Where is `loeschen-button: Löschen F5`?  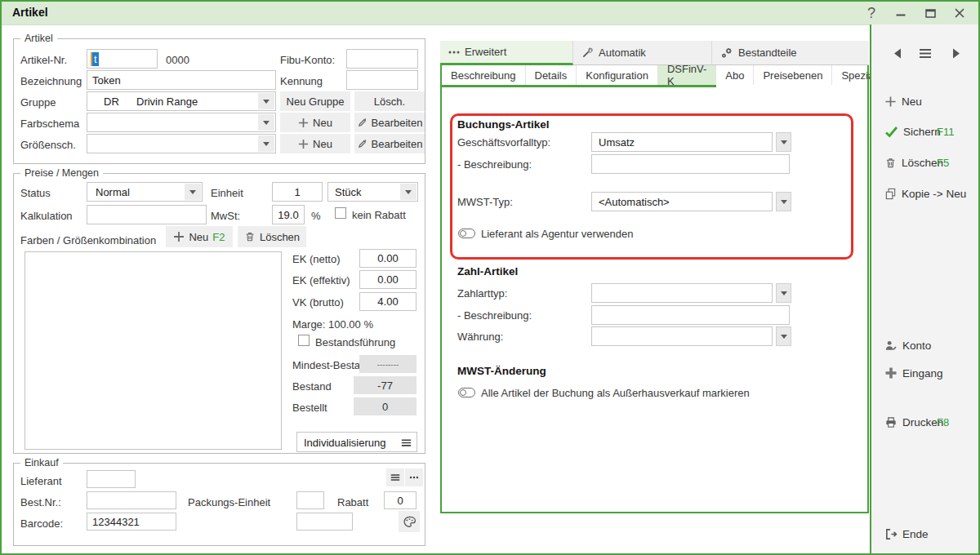 loeschen-button: Löschen F5 is located at coordinates (914, 162).